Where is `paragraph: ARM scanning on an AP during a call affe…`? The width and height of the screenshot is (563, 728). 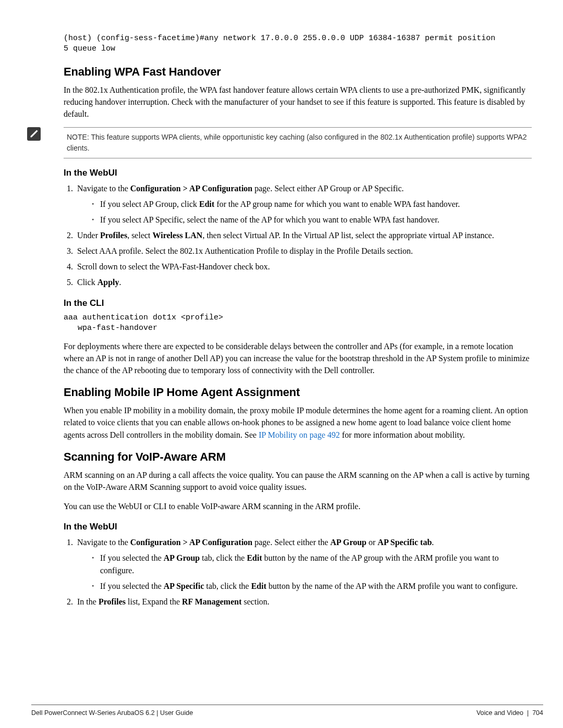
paragraph: ARM scanning on an AP during a call affe… is located at coordinates (298, 481).